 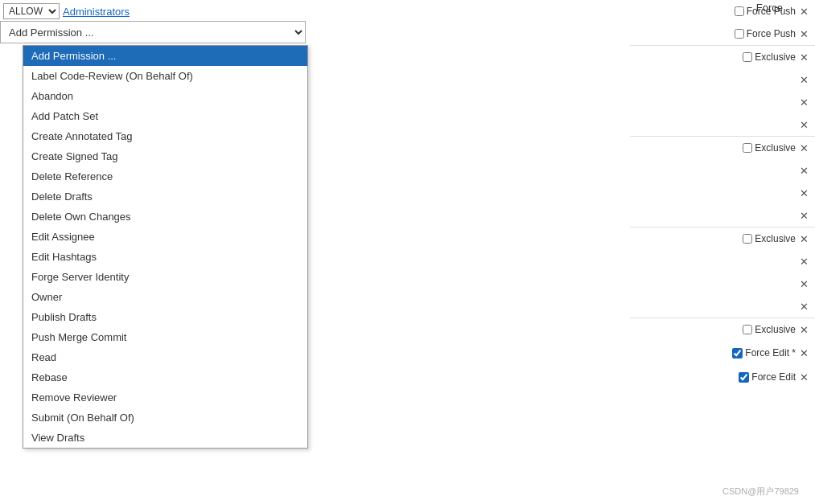 I want to click on plain-x-row-4-1: ✕, so click(x=722, y=261).